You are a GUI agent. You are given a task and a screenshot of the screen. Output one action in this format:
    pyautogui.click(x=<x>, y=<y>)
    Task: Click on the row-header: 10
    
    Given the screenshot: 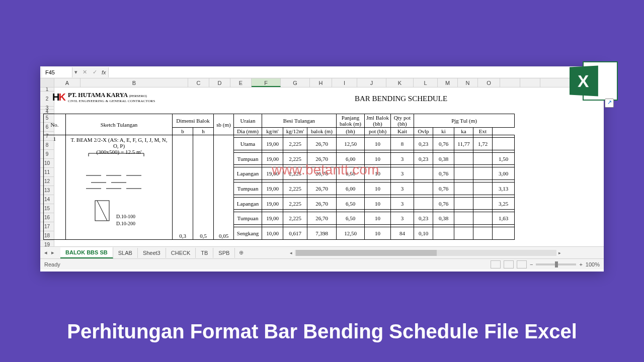 What is the action you would take?
    pyautogui.click(x=47, y=163)
    